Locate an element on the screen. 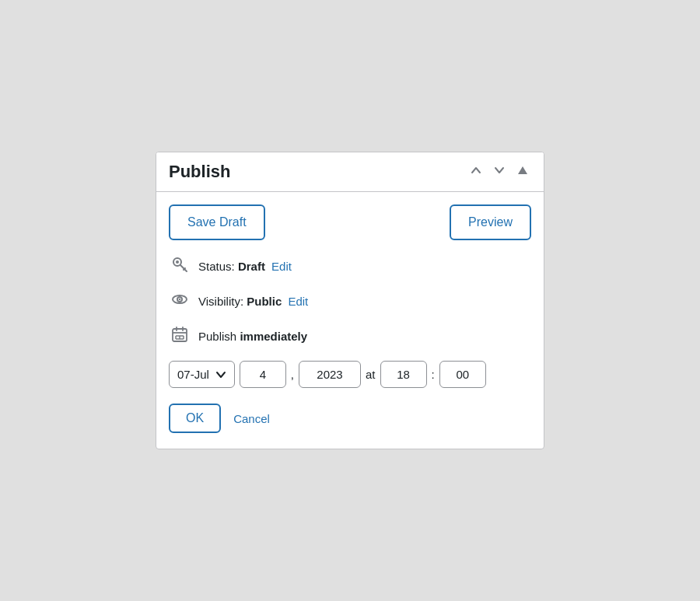  status-row: Status: Draft Edit is located at coordinates (350, 266).